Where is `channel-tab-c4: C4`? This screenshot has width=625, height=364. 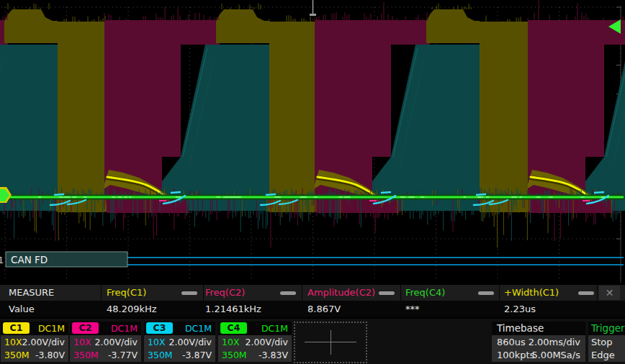
channel-tab-c4: C4 is located at coordinates (233, 328).